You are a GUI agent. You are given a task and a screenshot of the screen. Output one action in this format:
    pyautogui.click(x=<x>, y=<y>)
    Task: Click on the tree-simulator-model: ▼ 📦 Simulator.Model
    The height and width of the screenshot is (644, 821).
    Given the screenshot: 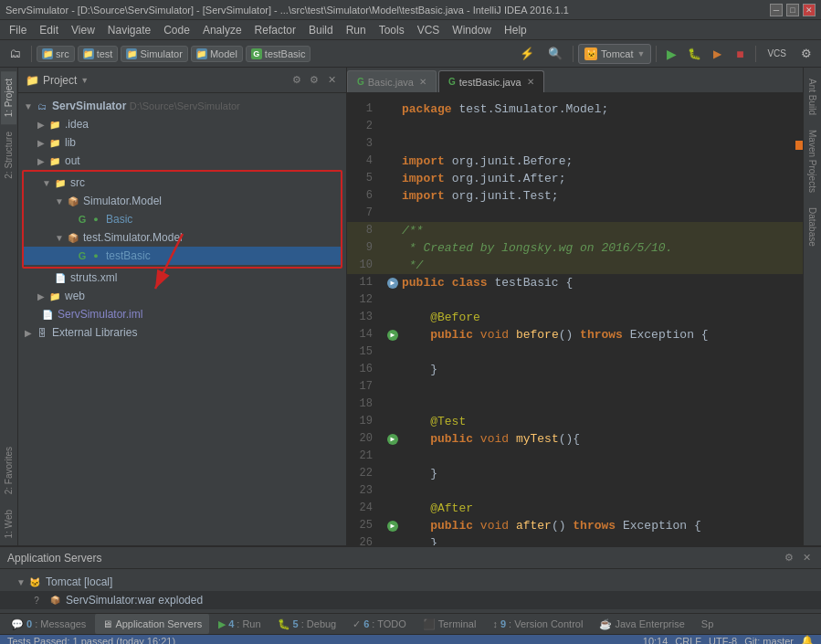 What is the action you would take?
    pyautogui.click(x=183, y=201)
    